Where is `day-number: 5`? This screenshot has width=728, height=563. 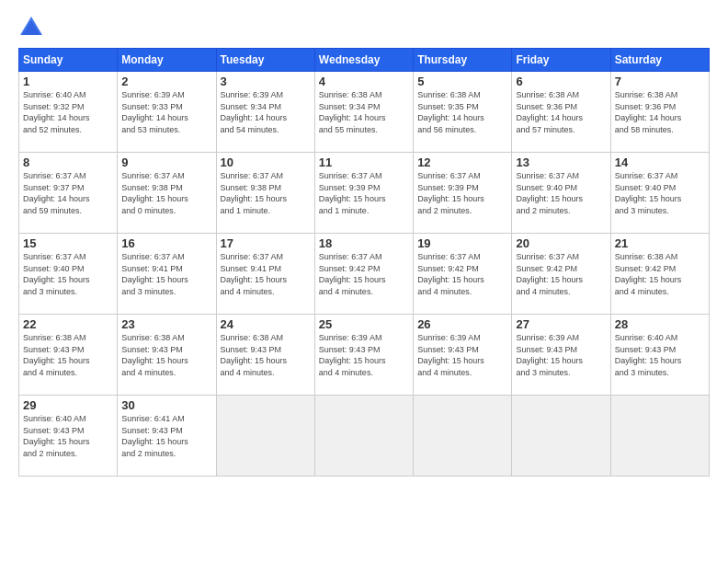 day-number: 5 is located at coordinates (462, 81).